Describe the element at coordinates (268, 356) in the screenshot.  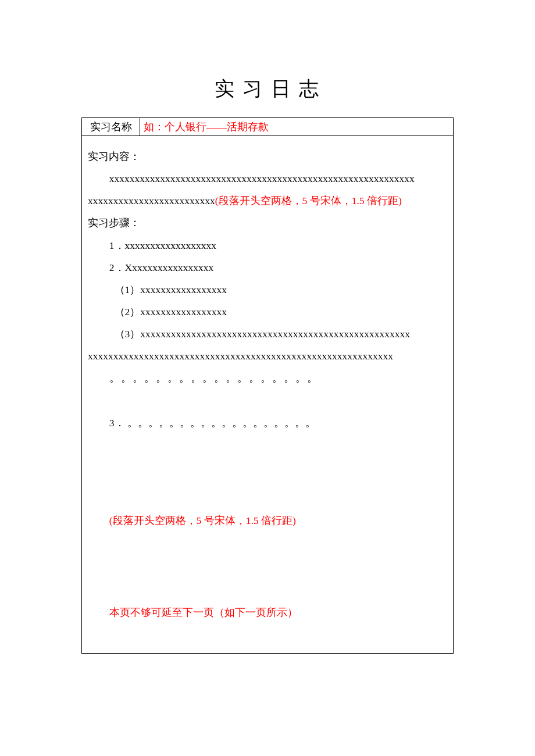
I see `substep-3-line2: xxxxxxxxxxxxxxxxxxxxxxxxxxxxxxxxxxxxxxxx…` at that location.